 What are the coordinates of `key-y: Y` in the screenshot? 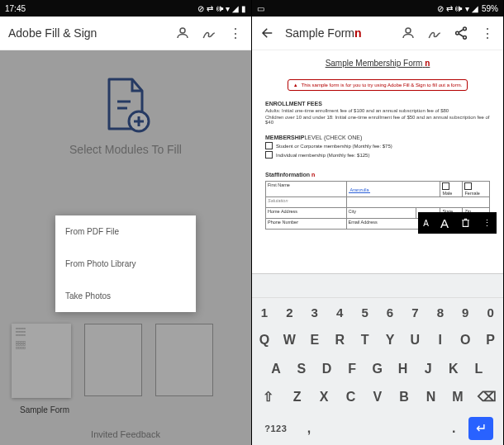 It's located at (390, 340).